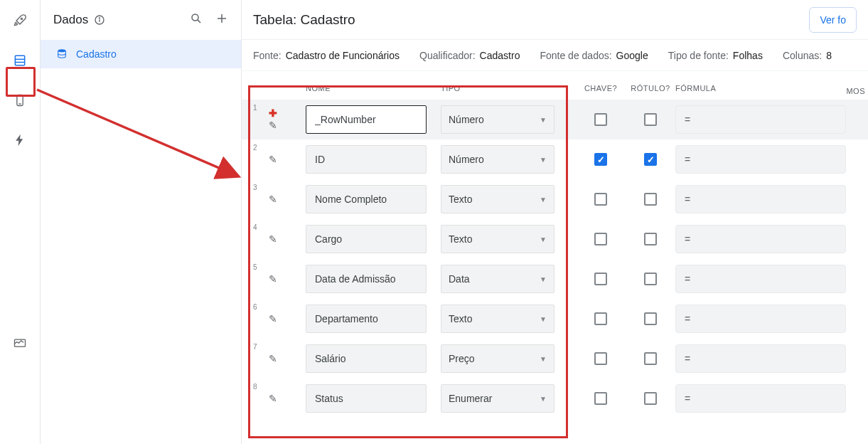  Describe the element at coordinates (20, 21) in the screenshot. I see `rocket-icon` at that location.